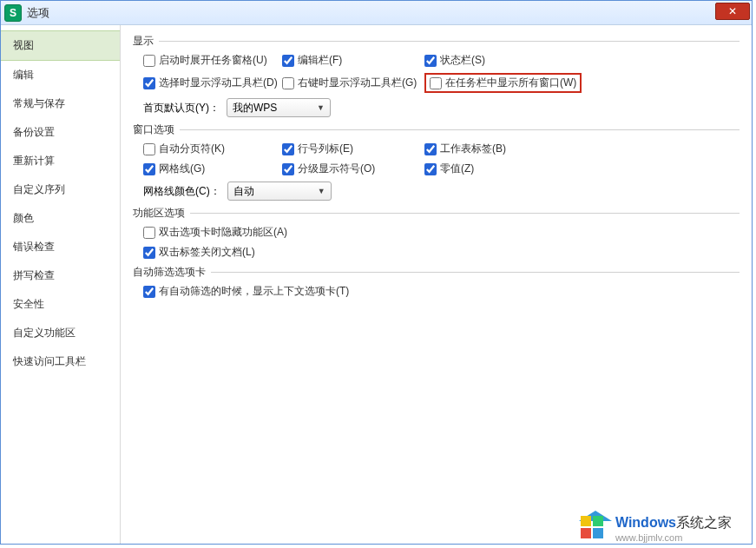  Describe the element at coordinates (436, 281) in the screenshot. I see `group-autofilter: 自动筛选选项卡 有自动筛选的时候，显示上下文选项卡(T)` at that location.